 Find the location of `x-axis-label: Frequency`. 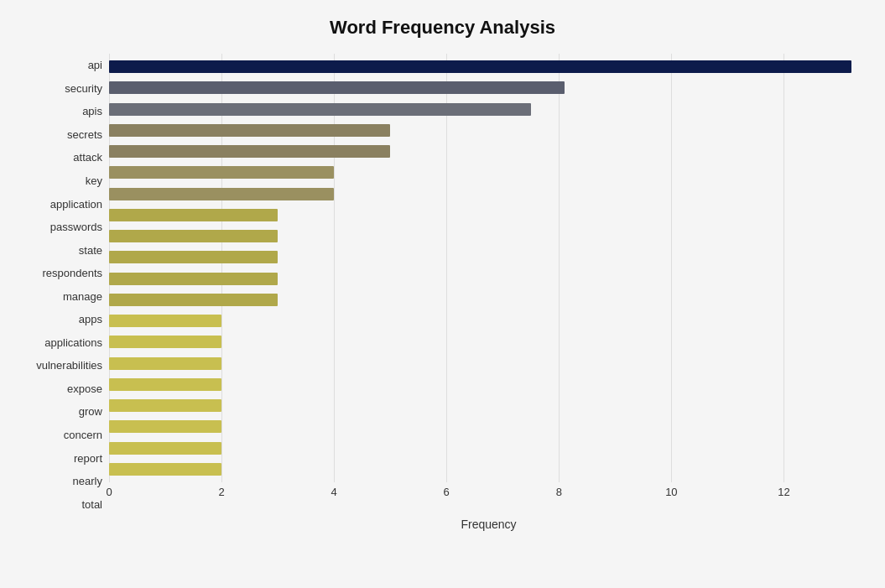

x-axis-label: Frequency is located at coordinates (488, 524).